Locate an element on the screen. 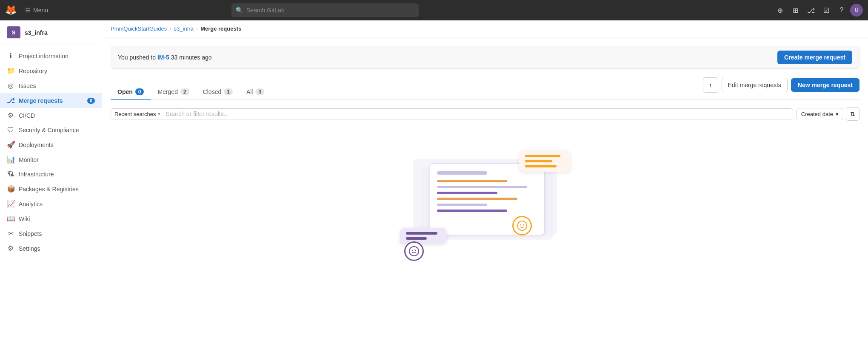 Image resolution: width=868 pixels, height=340 pixels. ill-avatar-purple is located at coordinates (414, 251).